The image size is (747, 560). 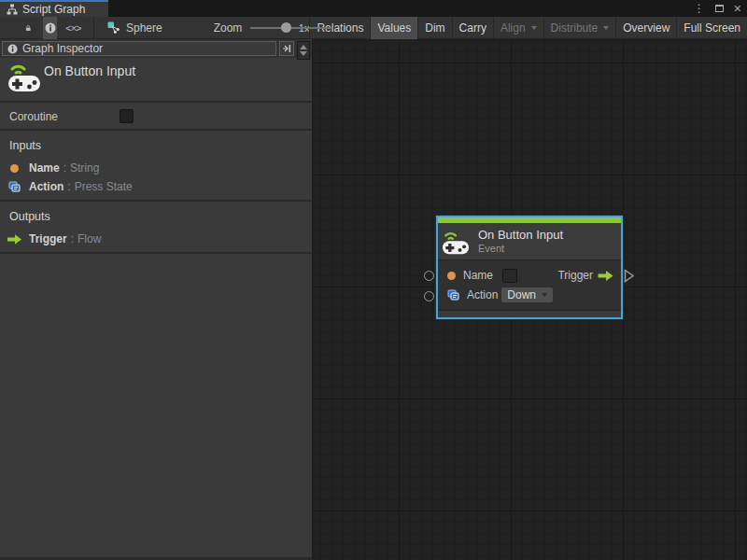 I want to click on button-label: Overview, so click(x=646, y=28).